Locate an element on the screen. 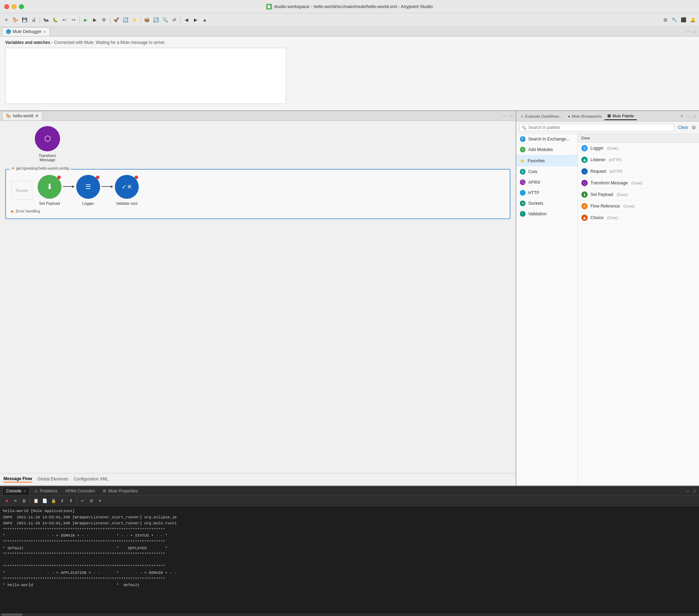  toolbar-btn-icon2: ⬛ is located at coordinates (684, 20).